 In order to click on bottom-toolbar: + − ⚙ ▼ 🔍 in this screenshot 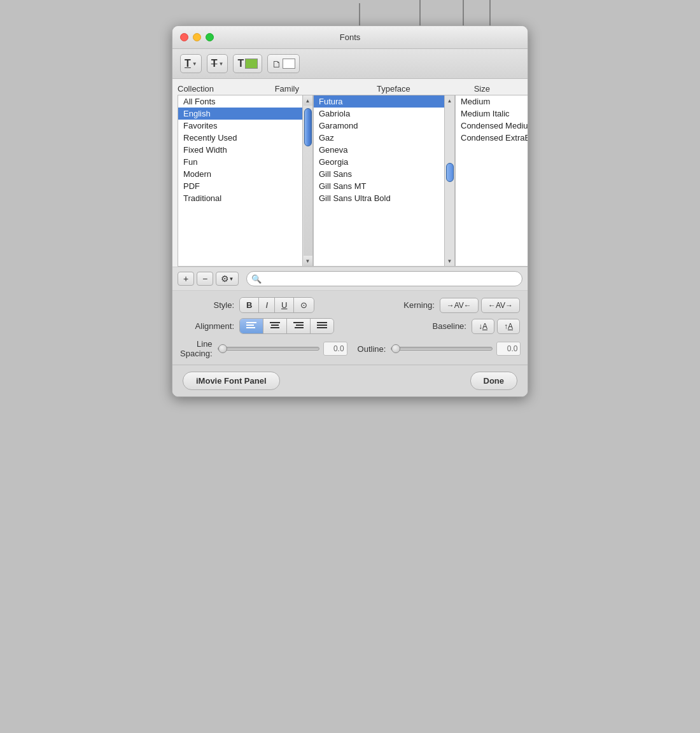, I will do `click(350, 279)`.